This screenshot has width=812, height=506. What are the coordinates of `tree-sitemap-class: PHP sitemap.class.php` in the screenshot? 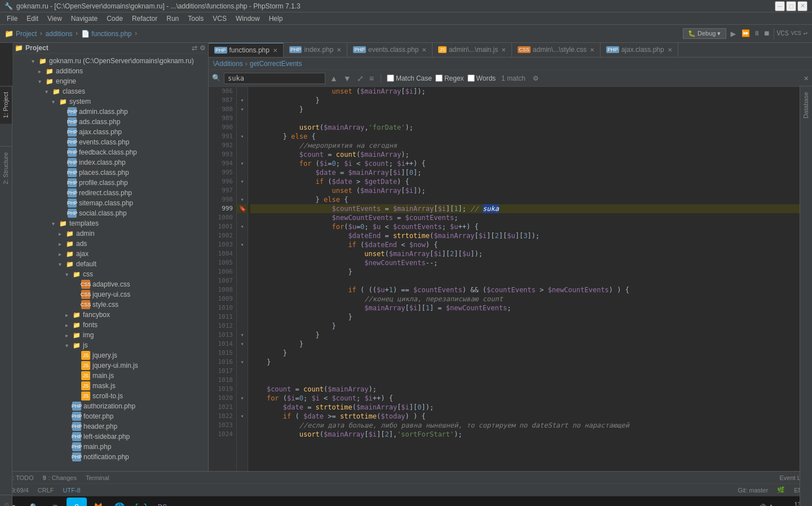 It's located at (116, 203).